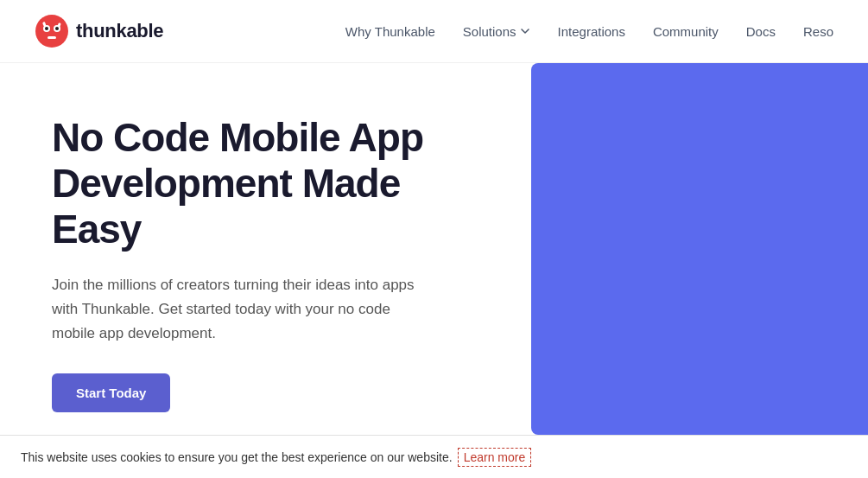  What do you see at coordinates (592, 31) in the screenshot?
I see `nav-integrations: Integrations` at bounding box center [592, 31].